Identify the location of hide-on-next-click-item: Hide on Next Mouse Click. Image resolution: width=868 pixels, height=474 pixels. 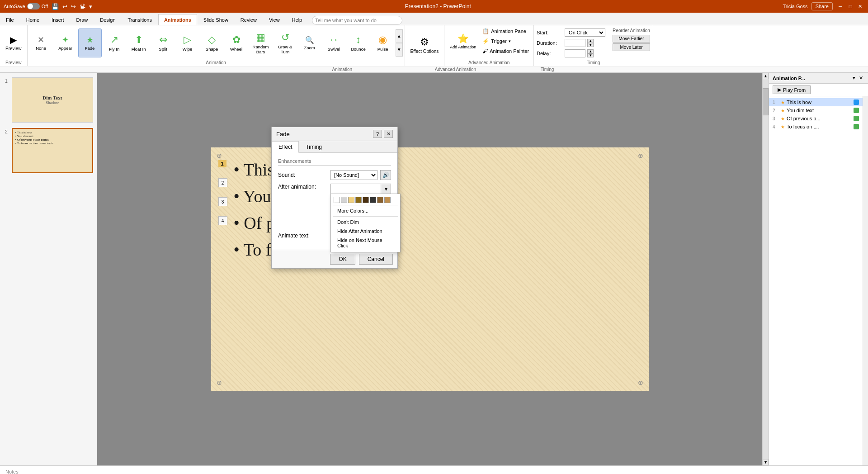
(365, 243).